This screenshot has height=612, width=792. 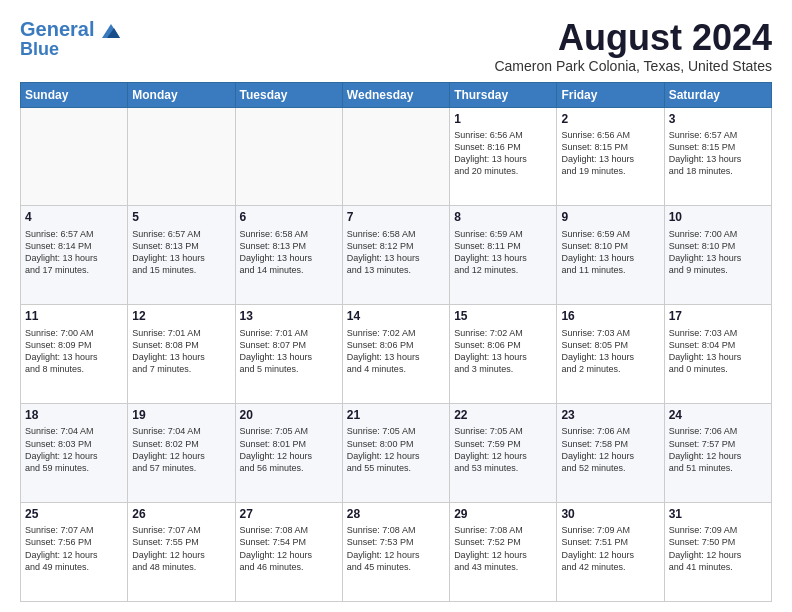 What do you see at coordinates (289, 415) in the screenshot?
I see `day-number: 20` at bounding box center [289, 415].